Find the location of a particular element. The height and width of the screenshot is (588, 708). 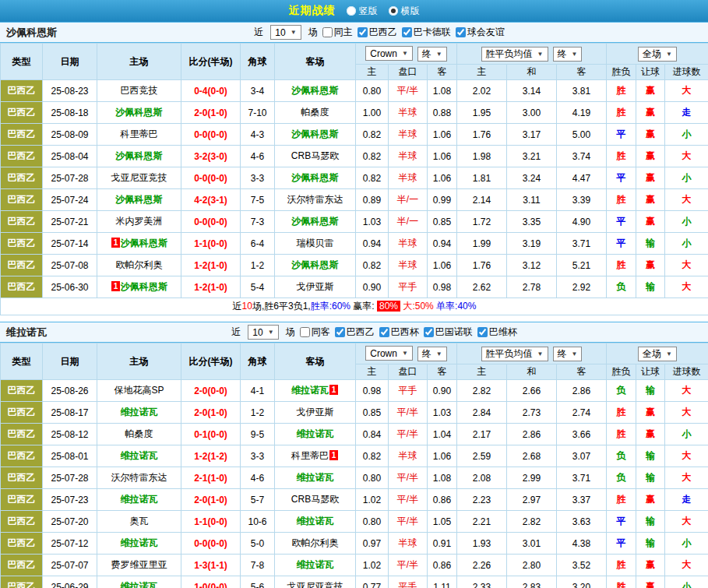

away-team-cell: 帕桑度 is located at coordinates (315, 113).